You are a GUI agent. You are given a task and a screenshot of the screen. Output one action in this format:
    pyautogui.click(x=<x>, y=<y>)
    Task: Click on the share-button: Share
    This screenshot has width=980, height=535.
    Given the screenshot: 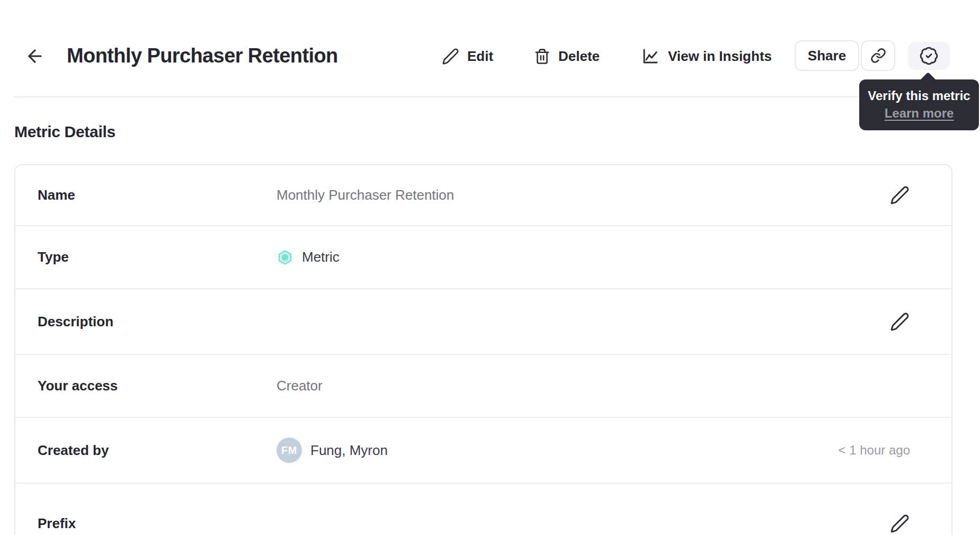 What is the action you would take?
    pyautogui.click(x=827, y=56)
    